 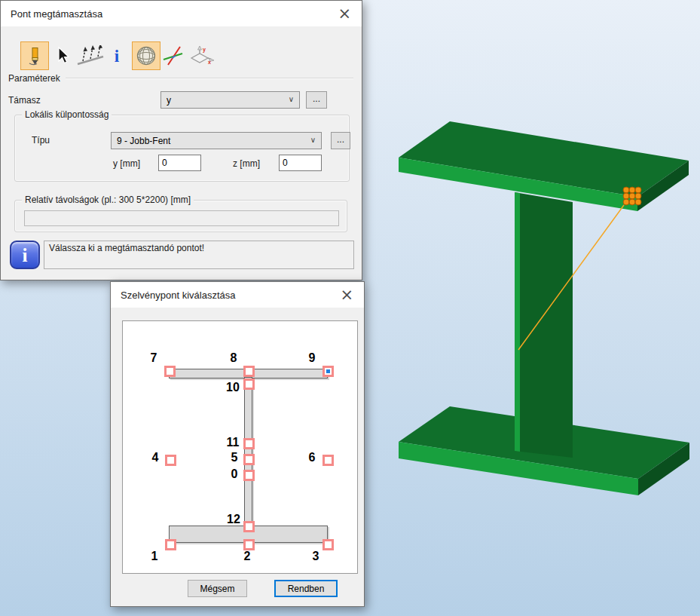 I want to click on cursor-icon, so click(x=62, y=56).